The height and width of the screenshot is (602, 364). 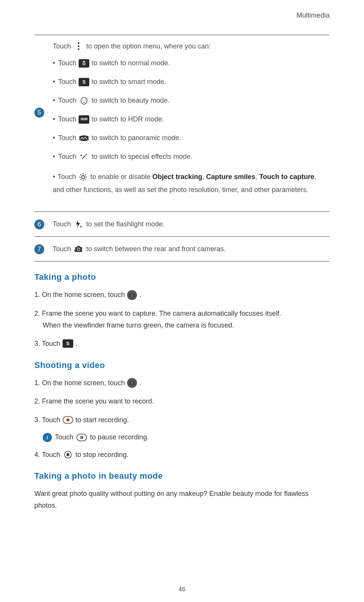 I want to click on bold-touch-to-capture: Touch to capture, so click(x=287, y=177).